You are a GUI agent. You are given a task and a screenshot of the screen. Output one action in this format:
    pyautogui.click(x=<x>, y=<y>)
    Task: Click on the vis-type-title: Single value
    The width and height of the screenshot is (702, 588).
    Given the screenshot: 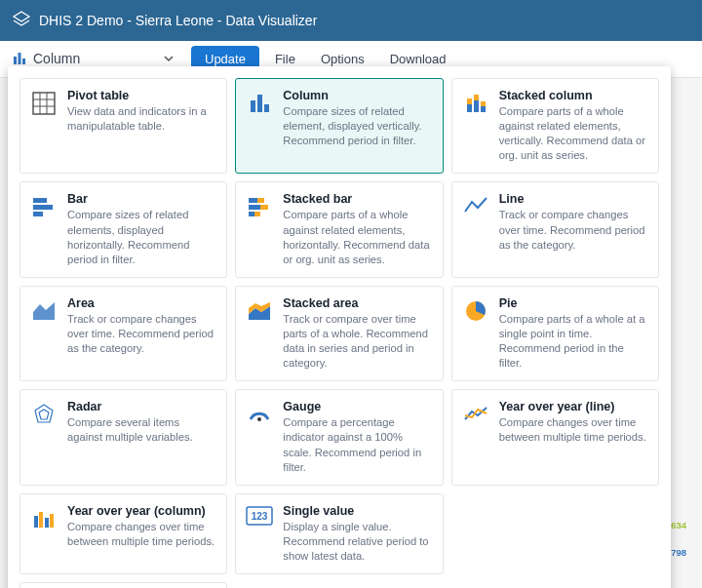 What is the action you would take?
    pyautogui.click(x=357, y=511)
    